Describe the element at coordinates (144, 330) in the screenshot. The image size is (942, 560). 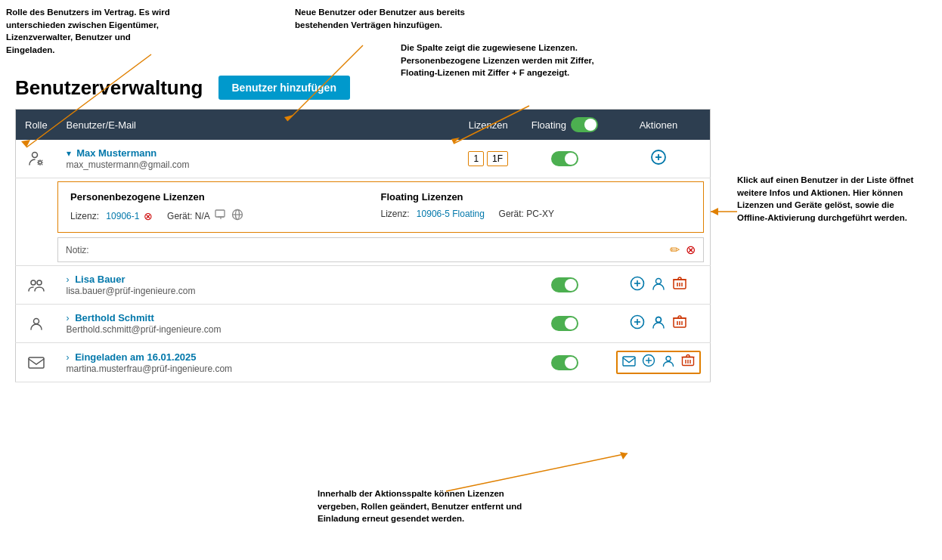
I see `user-email: Berthold.schmitt@prüf-ingenieure.com` at that location.